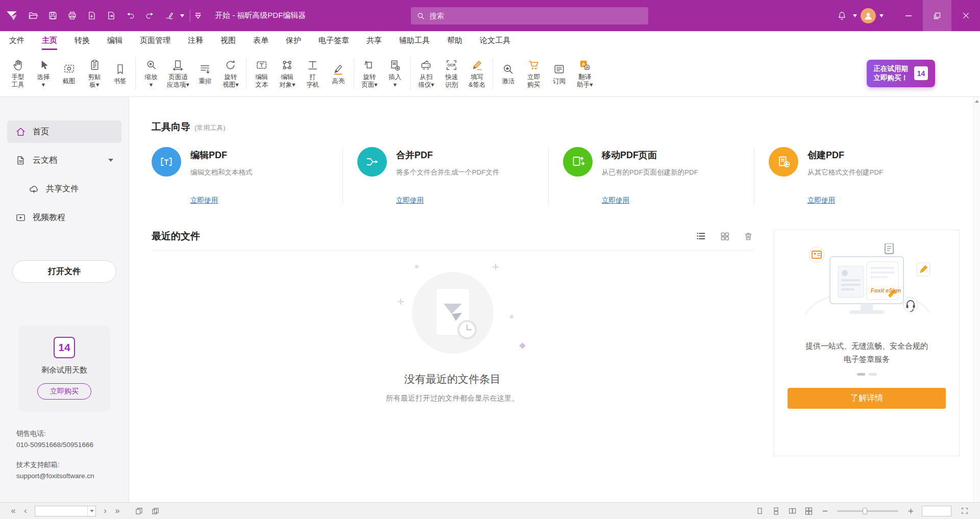  Describe the element at coordinates (701, 236) in the screenshot. I see `list-view-button` at that location.